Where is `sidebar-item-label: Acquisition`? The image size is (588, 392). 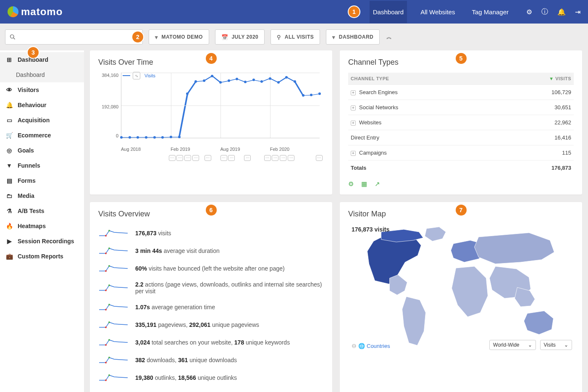 sidebar-item-label: Acquisition is located at coordinates (34, 120).